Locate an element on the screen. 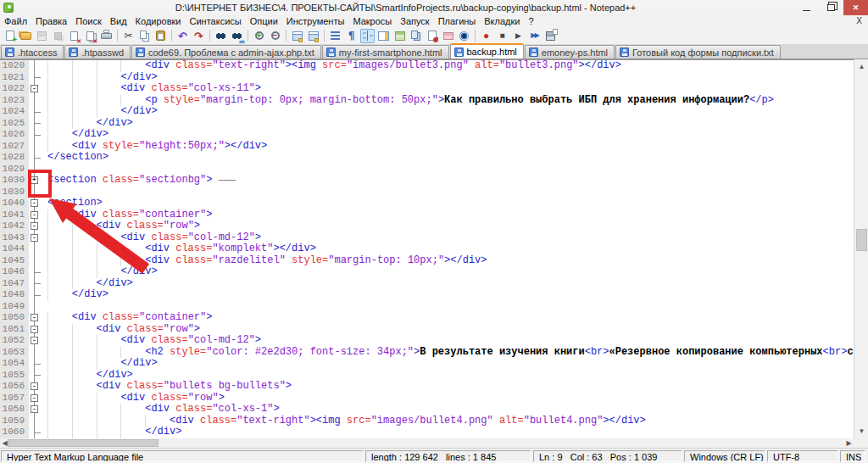 The image size is (868, 463). doc-switcher-icon is located at coordinates (415, 36).